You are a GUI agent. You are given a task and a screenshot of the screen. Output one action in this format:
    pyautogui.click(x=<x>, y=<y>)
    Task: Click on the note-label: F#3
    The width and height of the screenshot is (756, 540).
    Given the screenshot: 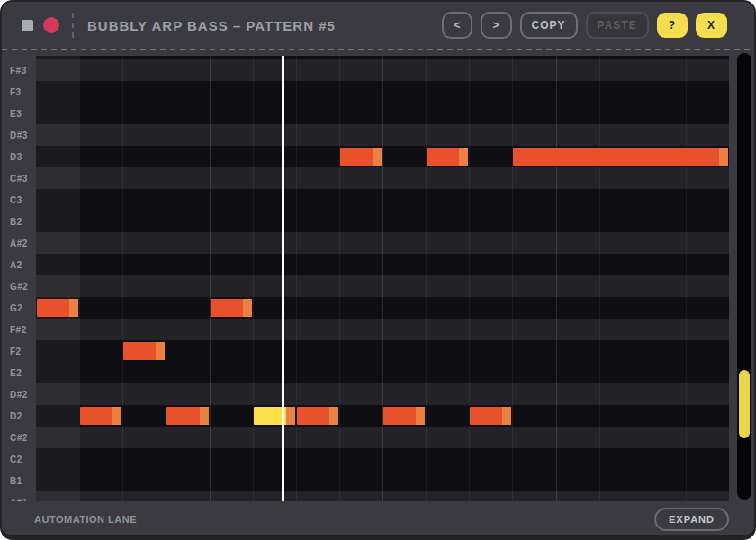 What is the action you would take?
    pyautogui.click(x=22, y=70)
    